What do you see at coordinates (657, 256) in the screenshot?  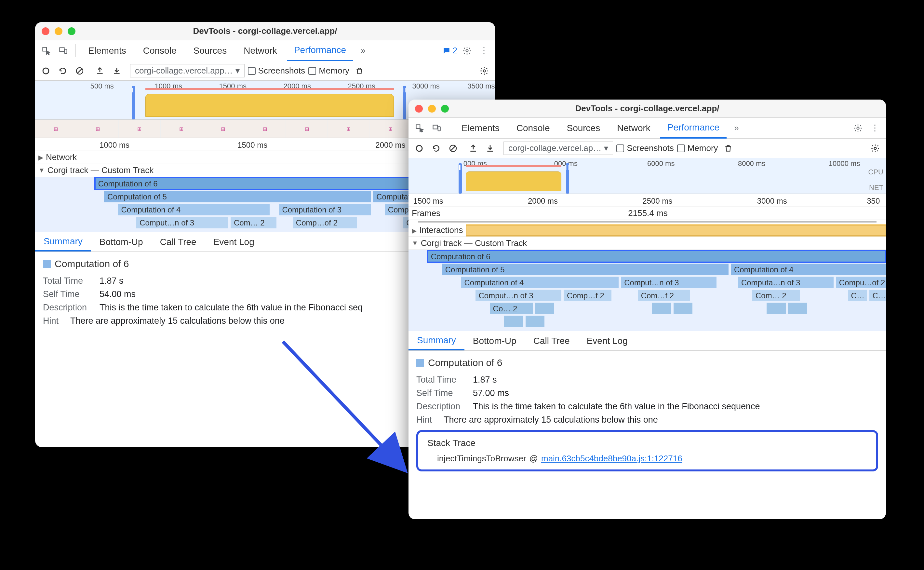 I see `flame-entry: Computation of 6` at bounding box center [657, 256].